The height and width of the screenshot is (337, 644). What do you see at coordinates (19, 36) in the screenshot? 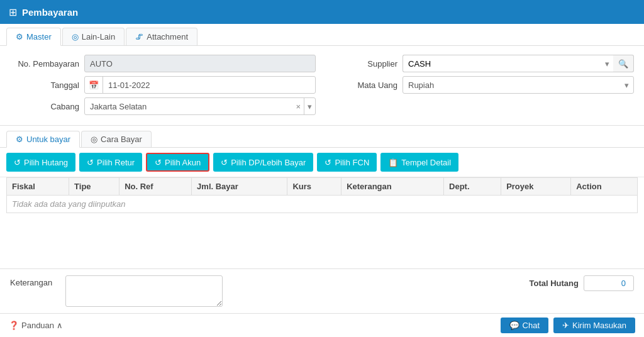
I see `tab-master-icon: ⚙` at bounding box center [19, 36].